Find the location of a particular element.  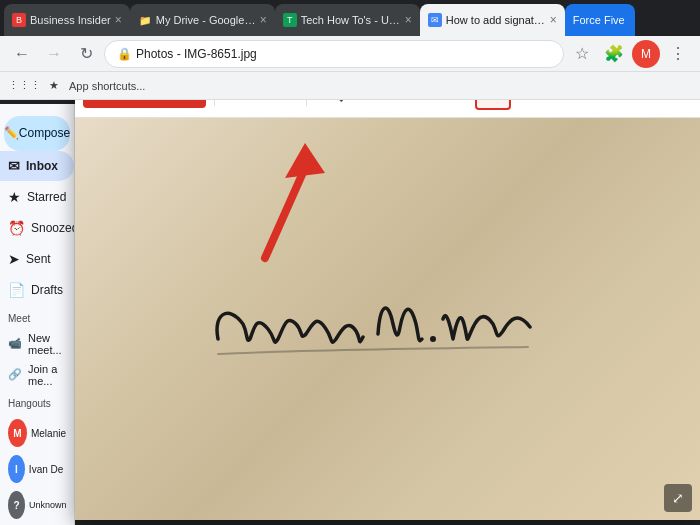

sidebar-item-inbox: ✉ Inbox is located at coordinates (37, 166).